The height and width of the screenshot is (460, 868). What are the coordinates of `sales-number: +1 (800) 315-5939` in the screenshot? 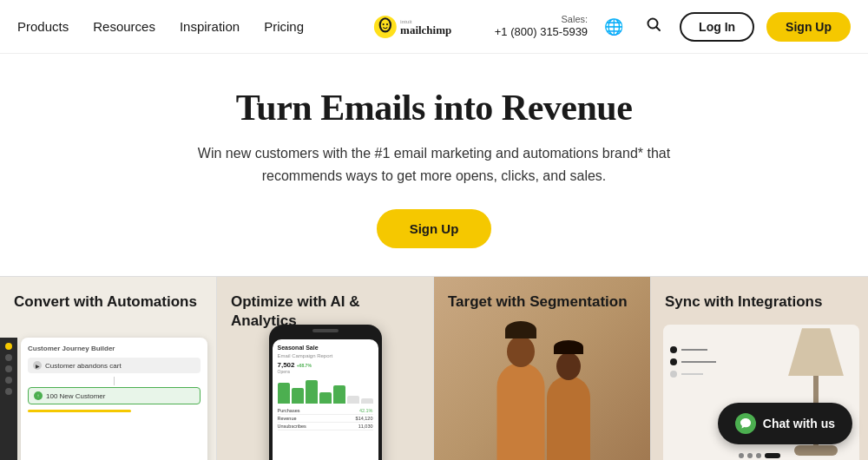 It's located at (542, 33).